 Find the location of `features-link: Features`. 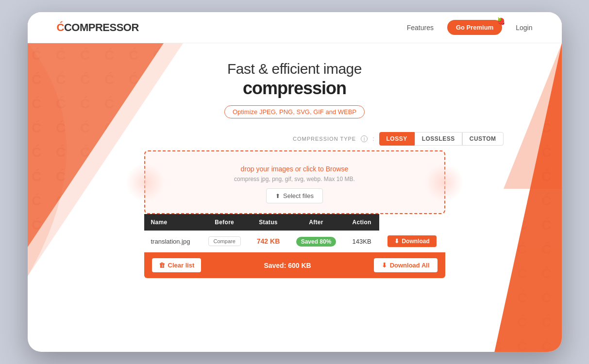

features-link: Features is located at coordinates (421, 28).